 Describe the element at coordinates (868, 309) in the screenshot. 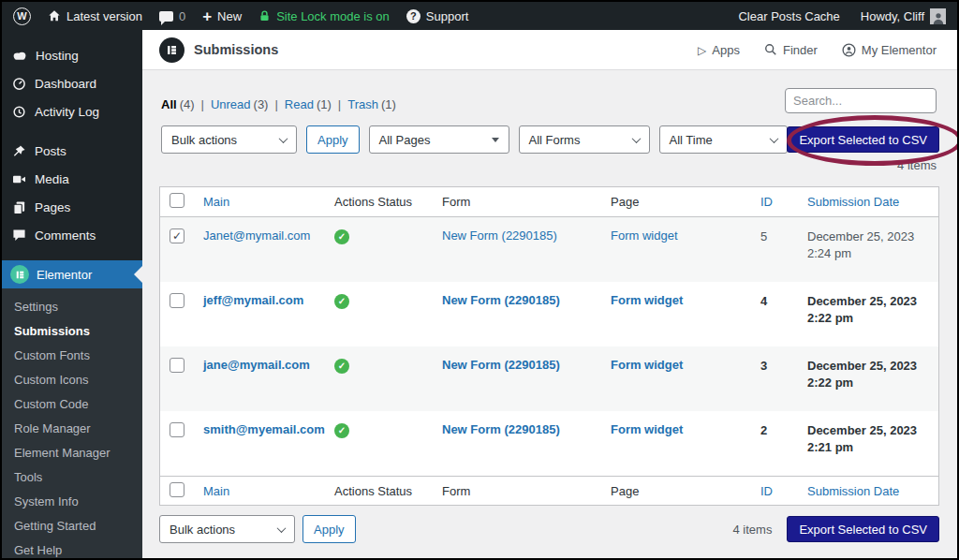

I see `submission-date: December 25, 20232:22 pm` at that location.